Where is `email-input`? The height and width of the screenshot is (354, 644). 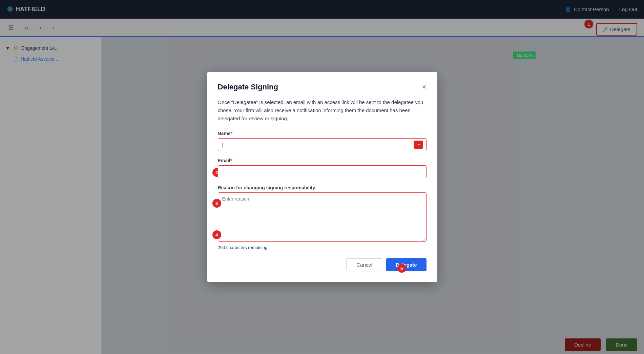
email-input is located at coordinates (322, 172).